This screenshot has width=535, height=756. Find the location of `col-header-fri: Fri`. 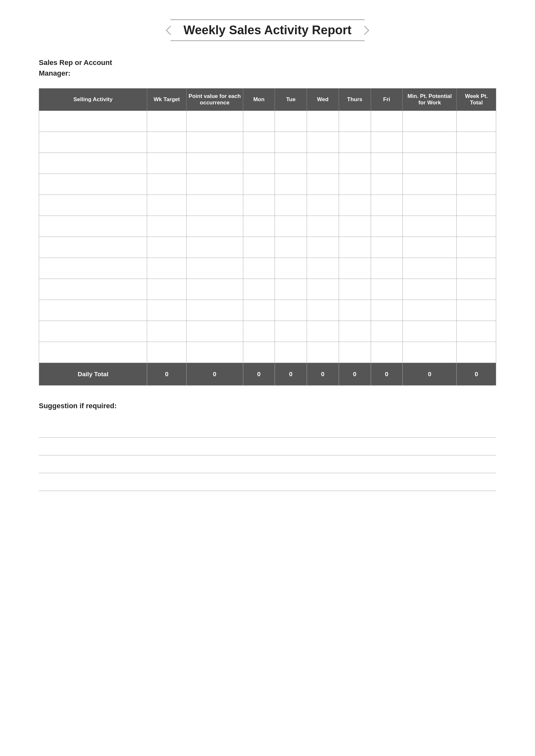

col-header-fri: Fri is located at coordinates (387, 100).